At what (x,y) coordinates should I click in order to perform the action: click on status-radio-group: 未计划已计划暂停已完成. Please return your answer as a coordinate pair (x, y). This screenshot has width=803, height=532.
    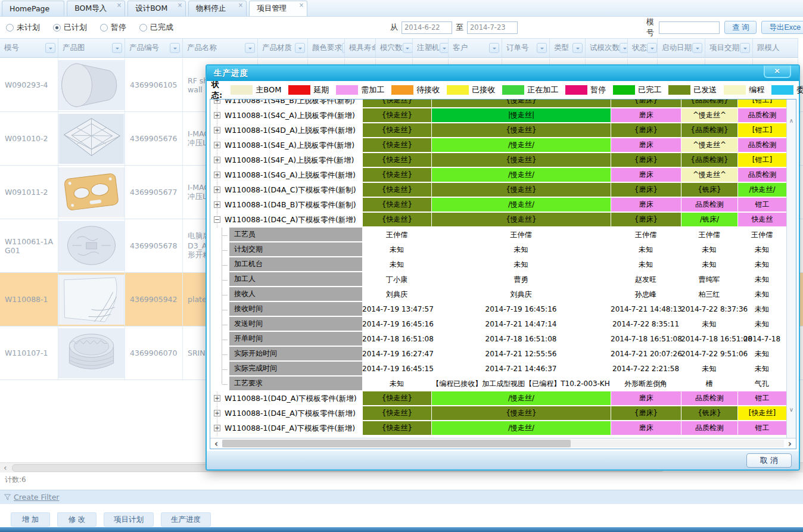
    Looking at the image, I should click on (87, 27).